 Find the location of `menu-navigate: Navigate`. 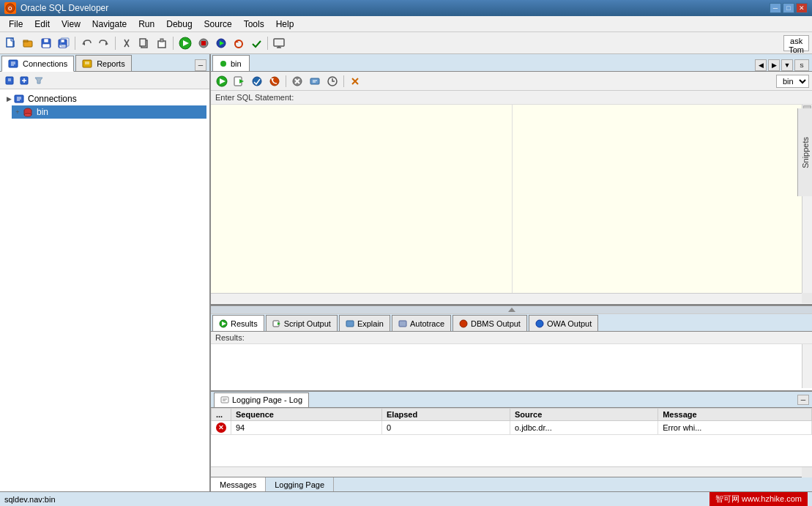

menu-navigate: Navigate is located at coordinates (110, 24).